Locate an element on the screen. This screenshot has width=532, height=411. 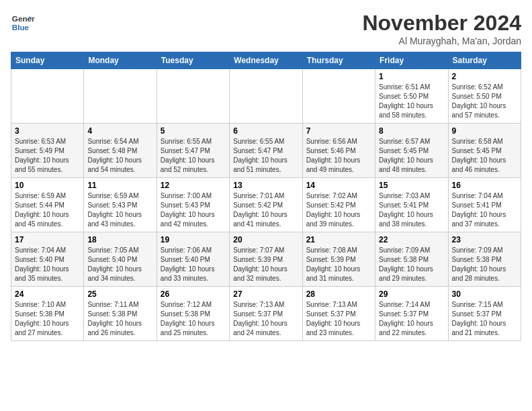
calendar-cell: 16Sunrise: 7:04 AM Sunset: 5:41 PM Dayli… is located at coordinates (484, 205).